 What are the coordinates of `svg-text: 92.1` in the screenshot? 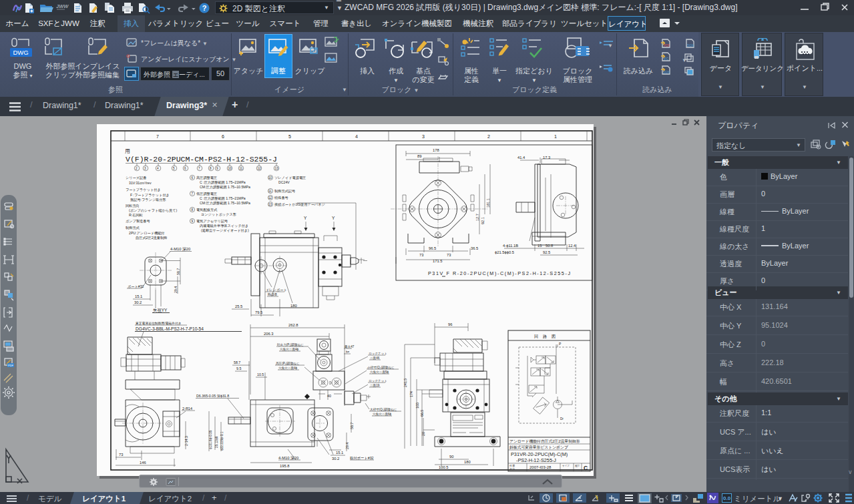 It's located at (483, 220).